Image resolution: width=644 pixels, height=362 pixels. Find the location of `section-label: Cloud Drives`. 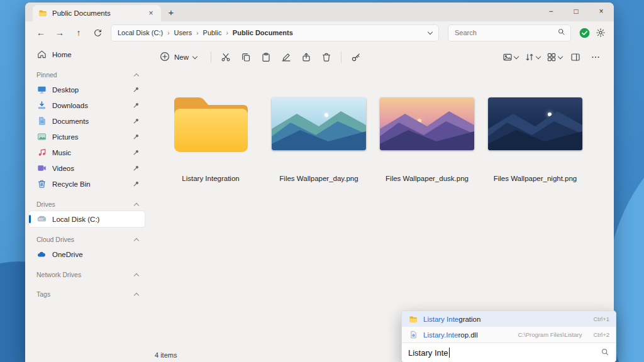

section-label: Cloud Drives is located at coordinates (55, 239).